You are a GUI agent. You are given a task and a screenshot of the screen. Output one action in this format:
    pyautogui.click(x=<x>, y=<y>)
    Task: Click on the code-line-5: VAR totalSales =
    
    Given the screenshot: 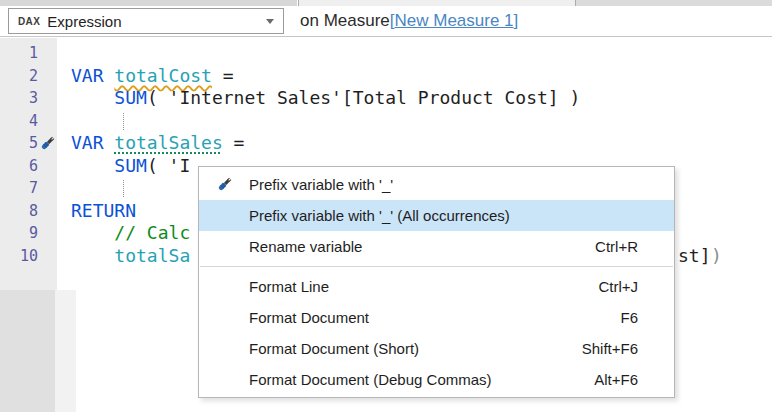 What is the action you would take?
    pyautogui.click(x=414, y=144)
    